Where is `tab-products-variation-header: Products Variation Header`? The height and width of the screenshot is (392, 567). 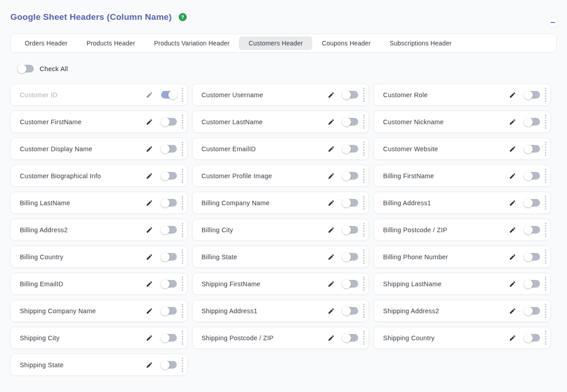
tab-products-variation-header: Products Variation Header is located at coordinates (192, 43).